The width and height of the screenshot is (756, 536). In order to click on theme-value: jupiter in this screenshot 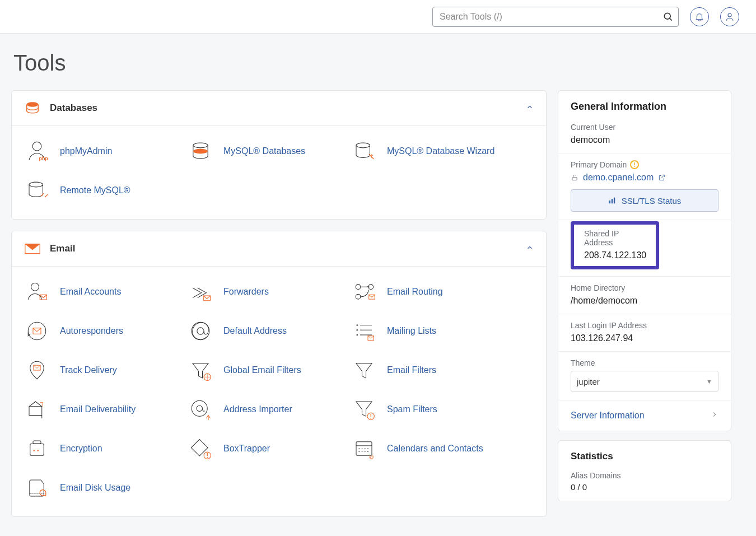, I will do `click(588, 382)`.